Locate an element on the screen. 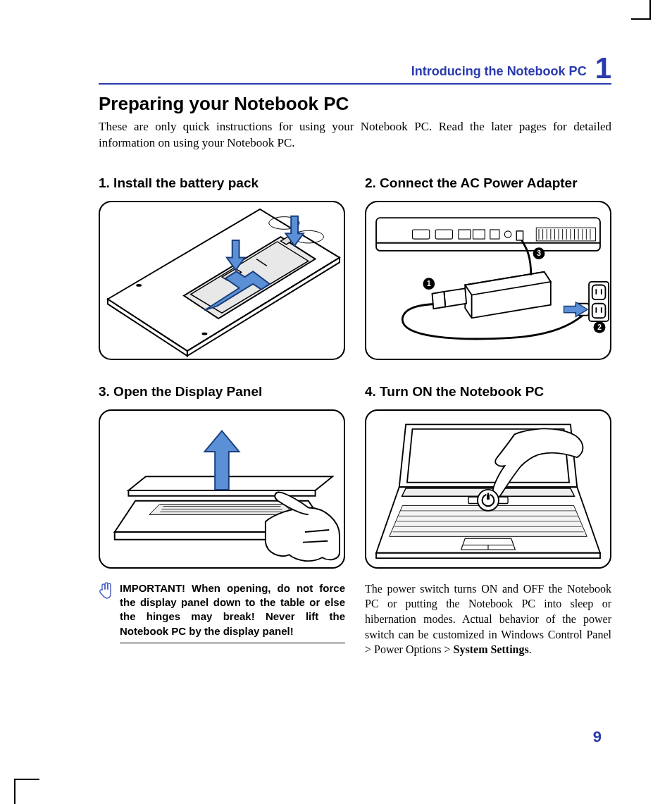 The width and height of the screenshot is (672, 804). step-3: 3. Open the Display Panel is located at coordinates (222, 521).